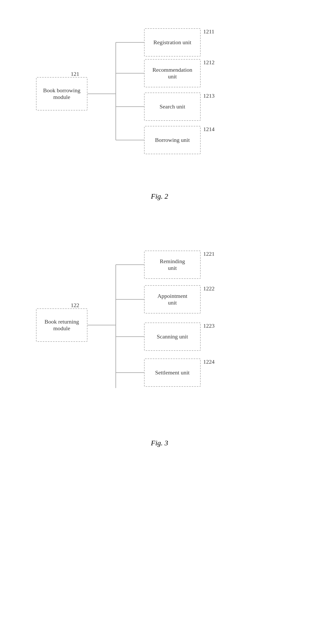 This screenshot has height=644, width=319. I want to click on borrowing-unit-box: Borrowing unit, so click(172, 140).